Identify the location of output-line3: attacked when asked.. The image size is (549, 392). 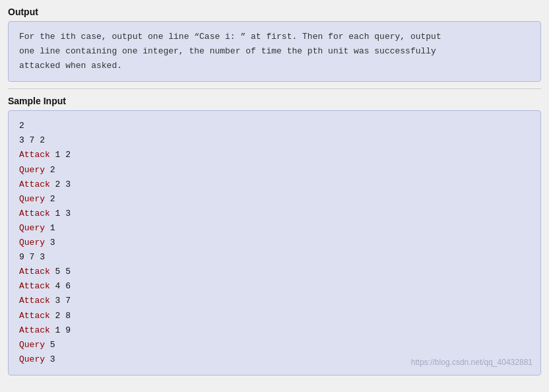
(71, 66).